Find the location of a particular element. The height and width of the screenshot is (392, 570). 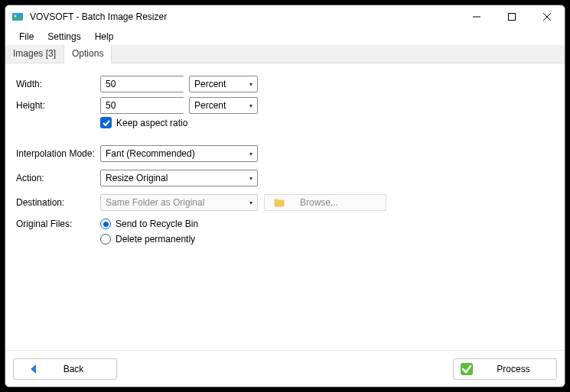

menubar: File Settings Help is located at coordinates (285, 37).